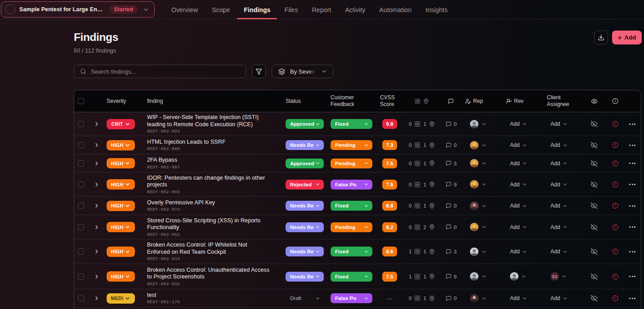 The height and width of the screenshot is (309, 644). What do you see at coordinates (421, 227) in the screenshot?
I see `assets-cell: 0 2` at bounding box center [421, 227].